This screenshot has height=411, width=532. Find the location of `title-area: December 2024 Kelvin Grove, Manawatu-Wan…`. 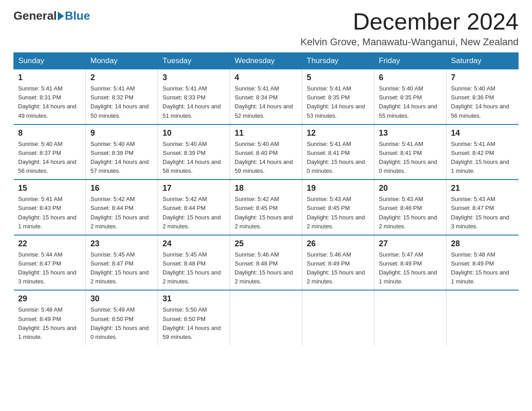

title-area: December 2024 Kelvin Grove, Manawatu-Wan… is located at coordinates (409, 29).